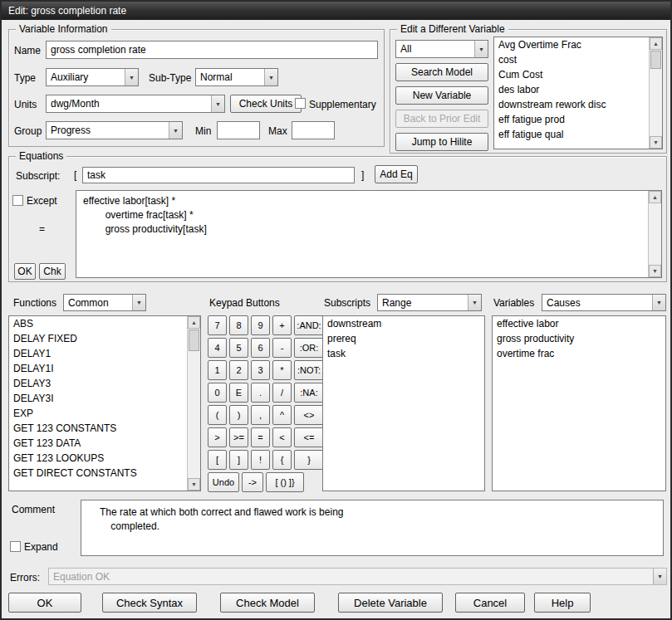 The image size is (672, 620). I want to click on check-units-button: Check Units, so click(266, 104).